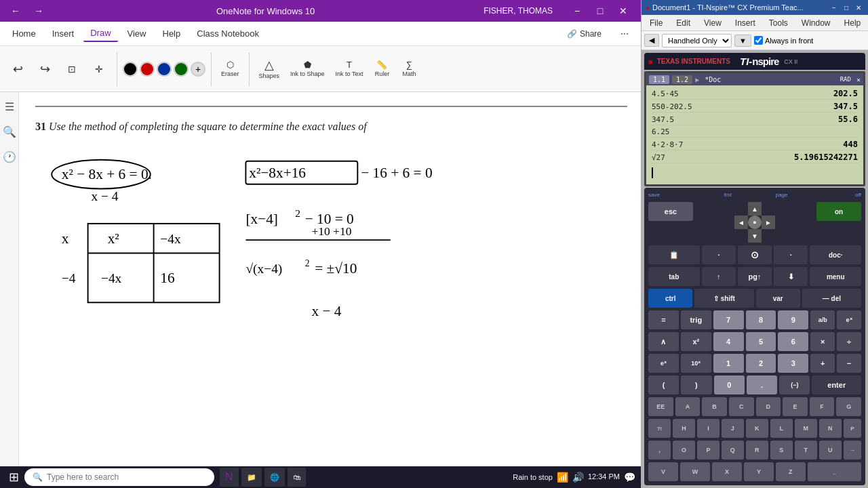 This screenshot has height=488, width=868. I want to click on e-key: E, so click(795, 407).